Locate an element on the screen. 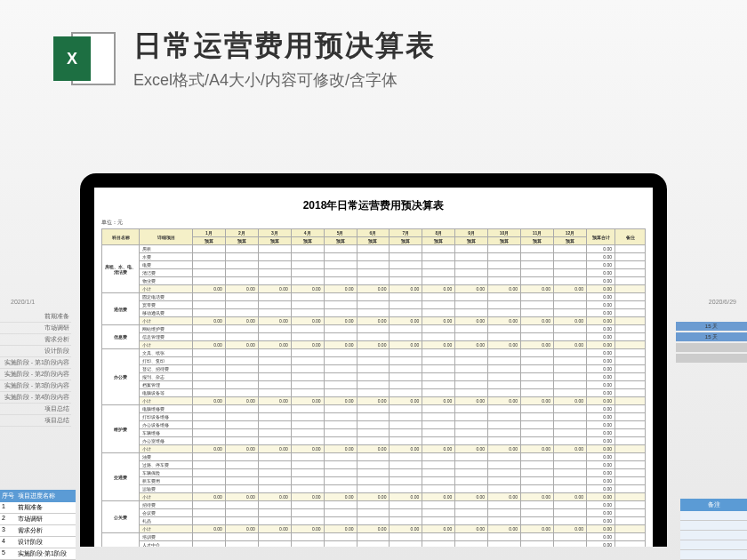  bg-bottom-right: 备注 is located at coordinates (713, 530).